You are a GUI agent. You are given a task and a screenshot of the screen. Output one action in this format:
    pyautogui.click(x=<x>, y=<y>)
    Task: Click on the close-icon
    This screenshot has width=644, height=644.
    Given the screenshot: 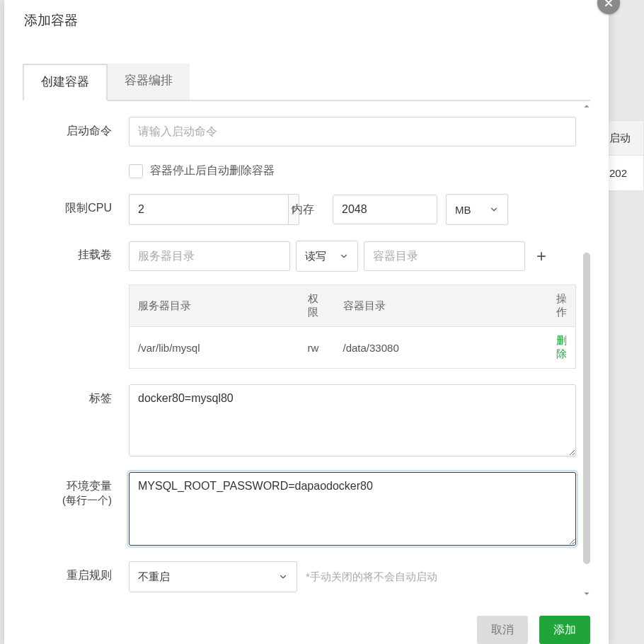 What is the action you would take?
    pyautogui.click(x=609, y=4)
    